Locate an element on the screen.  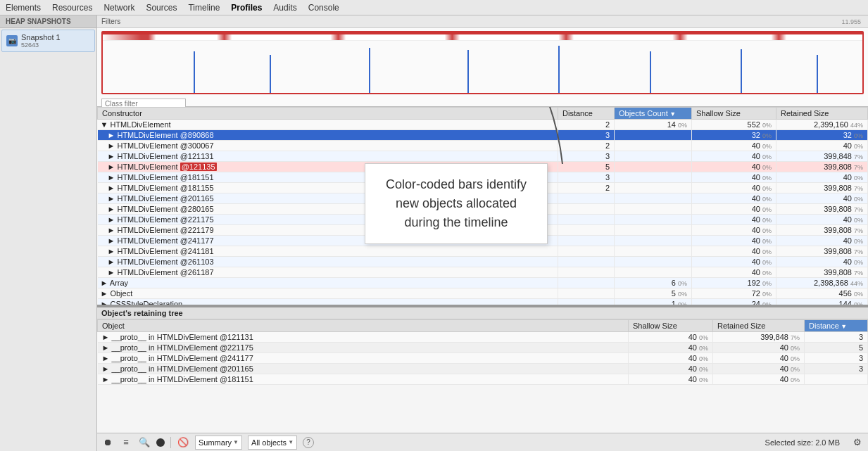
cell-retained: 399,848 7% is located at coordinates (822, 156).